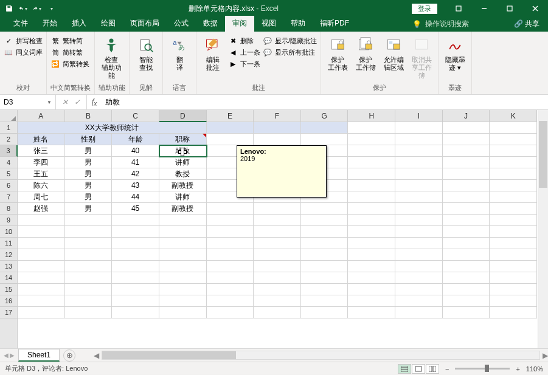 The image size is (548, 392). Describe the element at coordinates (535, 9) in the screenshot. I see `close-icon` at that location.